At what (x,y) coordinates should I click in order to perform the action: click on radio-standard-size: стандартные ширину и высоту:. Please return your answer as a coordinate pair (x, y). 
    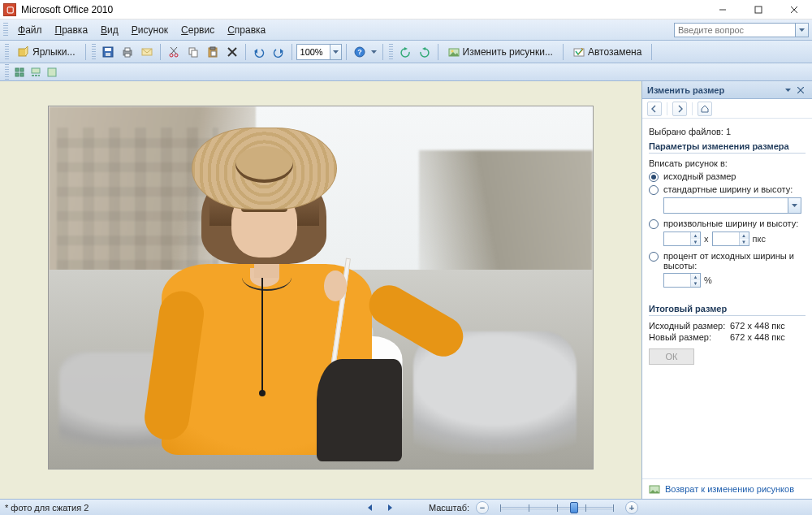
    Looking at the image, I should click on (728, 190).